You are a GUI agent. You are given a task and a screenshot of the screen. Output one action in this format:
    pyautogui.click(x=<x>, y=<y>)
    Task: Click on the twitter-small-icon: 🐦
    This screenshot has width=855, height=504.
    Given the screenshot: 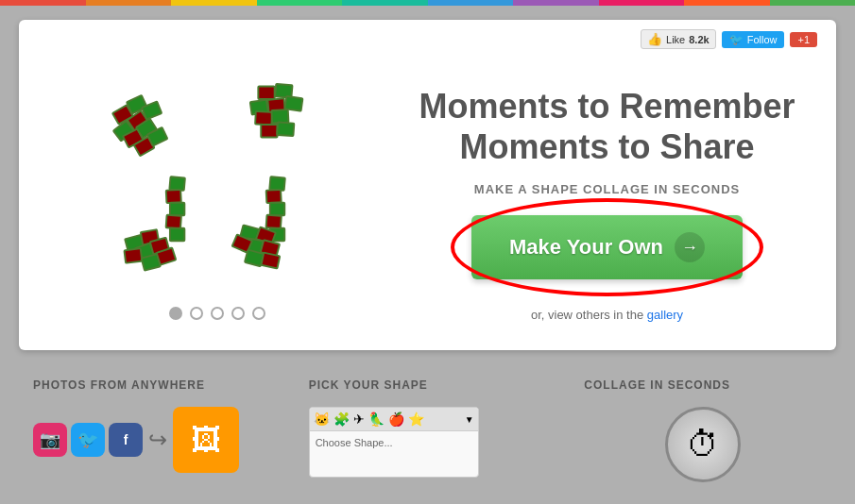 What is the action you would take?
    pyautogui.click(x=88, y=440)
    